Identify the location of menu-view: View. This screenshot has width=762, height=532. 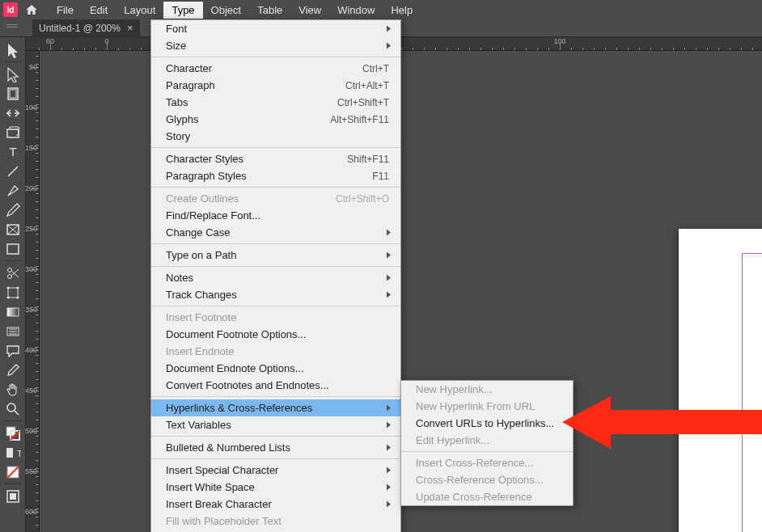
(310, 10).